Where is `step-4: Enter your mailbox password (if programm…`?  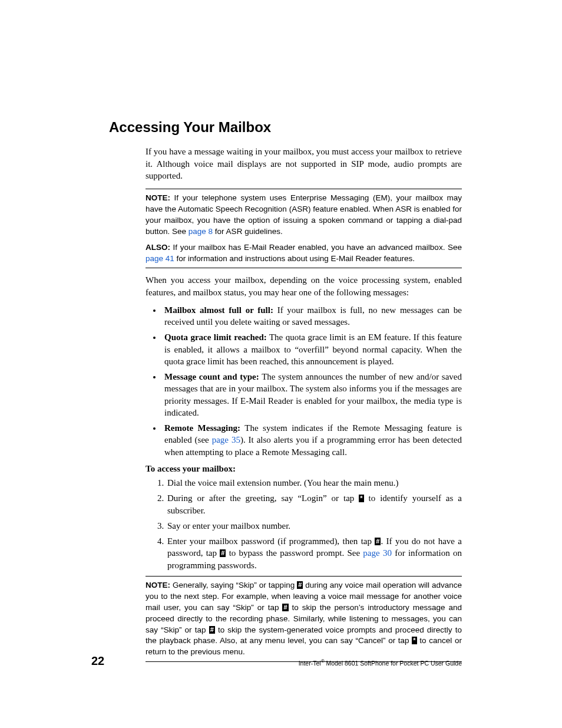
step-4: Enter your mailbox password (if programm… is located at coordinates (314, 553).